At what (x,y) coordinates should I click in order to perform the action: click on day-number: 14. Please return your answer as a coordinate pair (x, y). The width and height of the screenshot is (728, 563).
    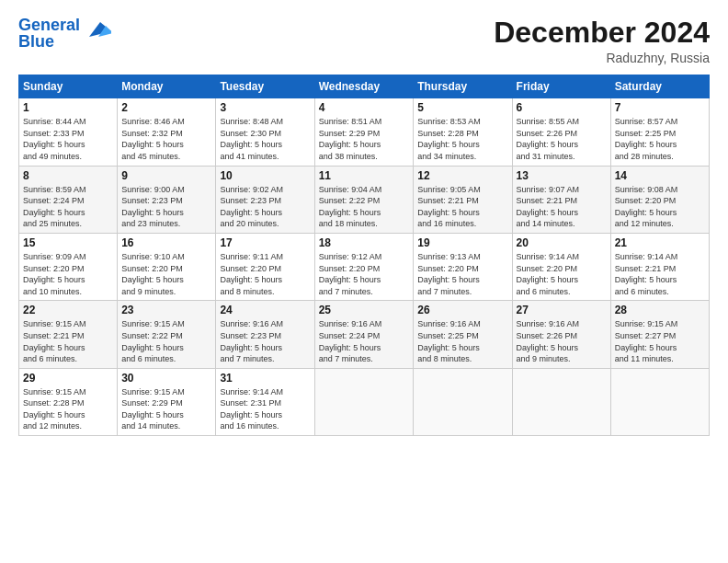
    Looking at the image, I should click on (660, 176).